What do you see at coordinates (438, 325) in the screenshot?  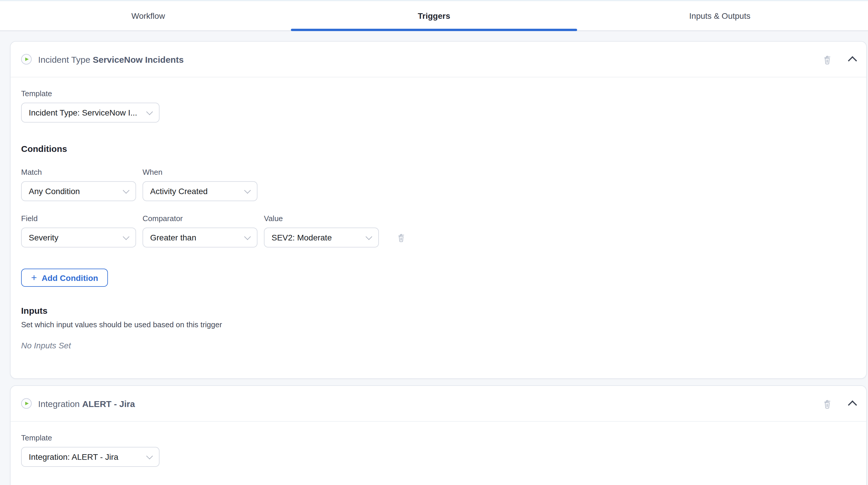 I see `inputs-description: Set which input values should be used ba…` at bounding box center [438, 325].